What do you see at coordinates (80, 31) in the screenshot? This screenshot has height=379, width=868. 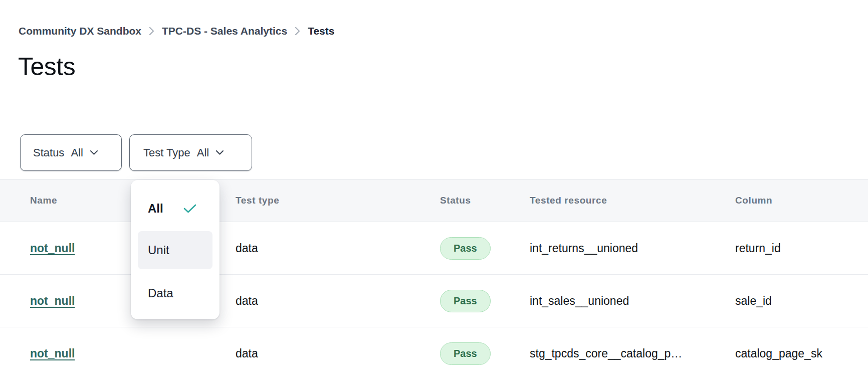 I see `breadcrumb-item-project: Community DX Sandbox` at bounding box center [80, 31].